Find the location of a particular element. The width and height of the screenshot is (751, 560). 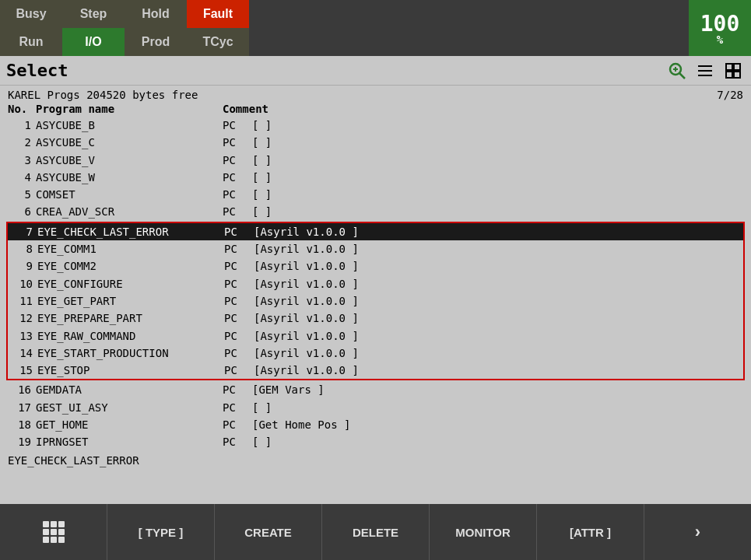

current-selection: EYE_CHECK_LAST_ERROR is located at coordinates (375, 460).